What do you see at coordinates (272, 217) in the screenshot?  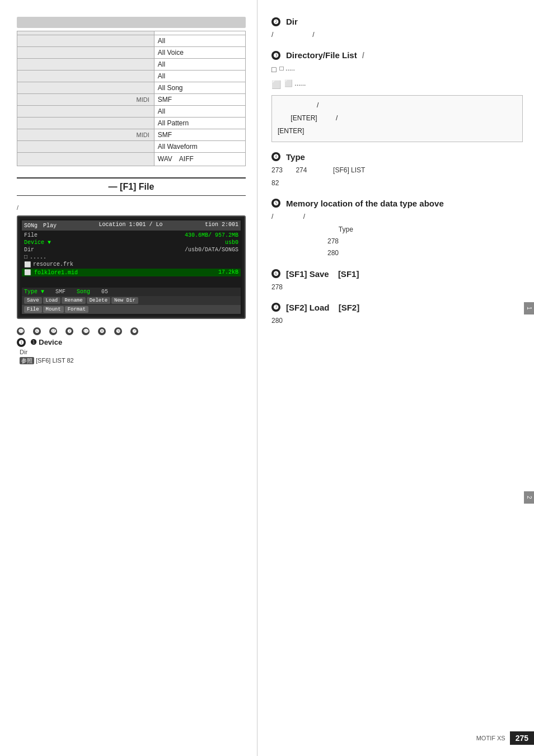 I see `memory-slash-1: /` at bounding box center [272, 217].